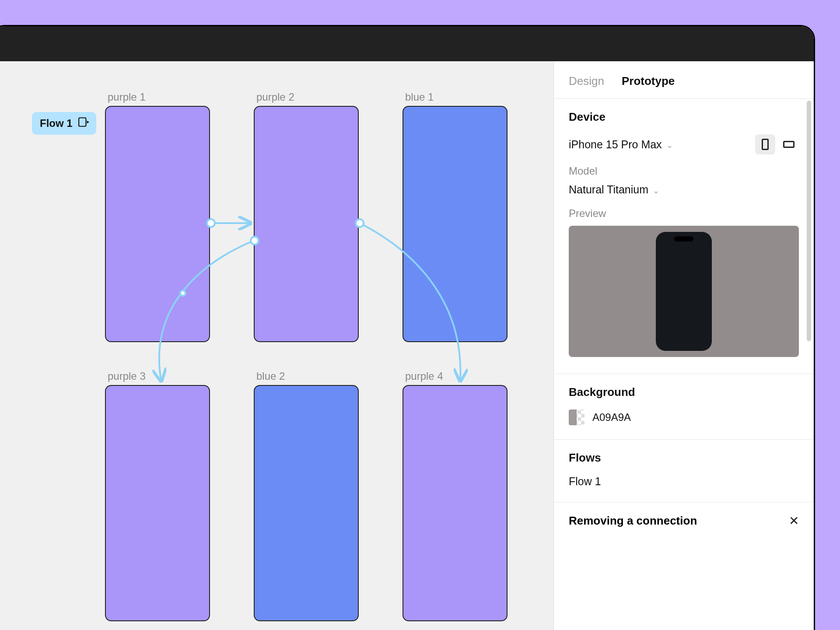 The height and width of the screenshot is (630, 840). Describe the element at coordinates (684, 417) in the screenshot. I see `background-color-row: A09A9A` at that location.